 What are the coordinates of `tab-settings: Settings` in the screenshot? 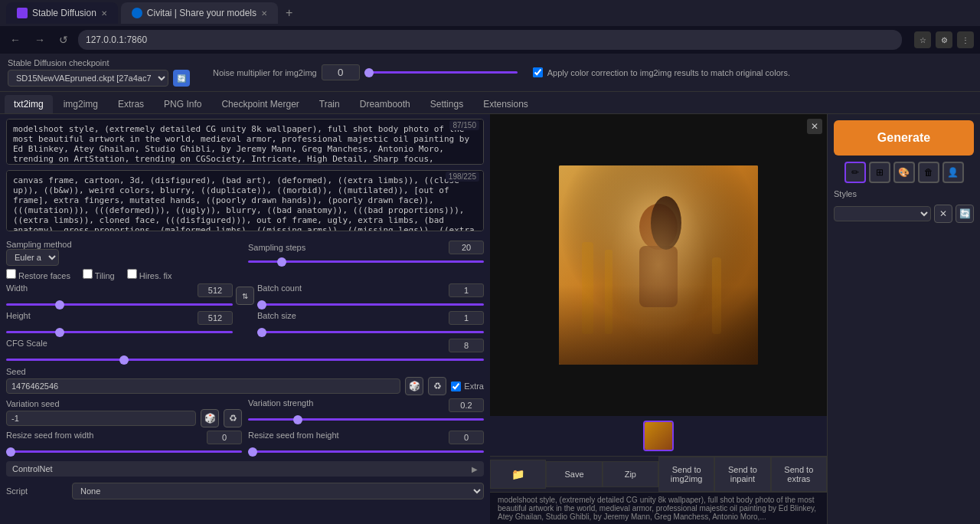 It's located at (447, 104).